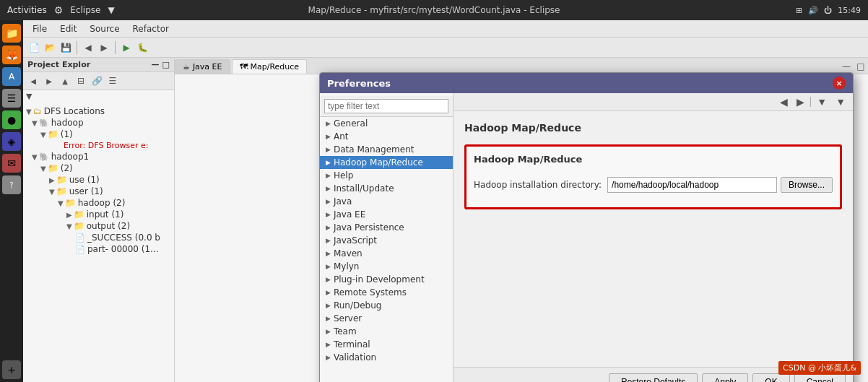  Describe the element at coordinates (33, 81) in the screenshot. I see `back-nav-icon: ◀` at that location.